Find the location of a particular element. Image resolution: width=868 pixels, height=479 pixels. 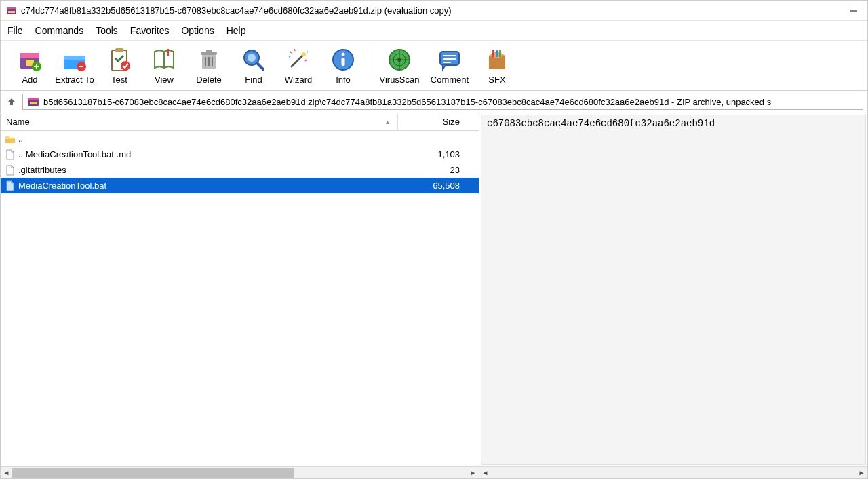

virus-scan-icon is located at coordinates (399, 60).